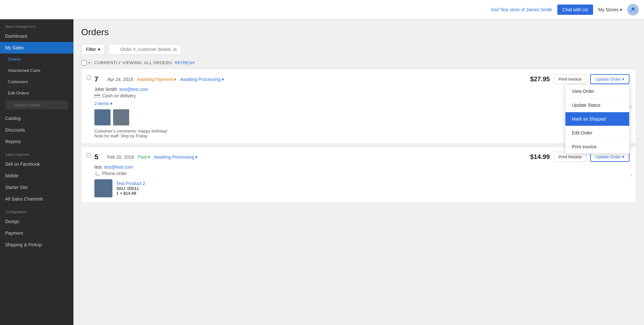 This screenshot has width=644, height=325. What do you see at coordinates (521, 10) in the screenshot?
I see `visit-store-link: Visit Test store of James Smith` at bounding box center [521, 10].